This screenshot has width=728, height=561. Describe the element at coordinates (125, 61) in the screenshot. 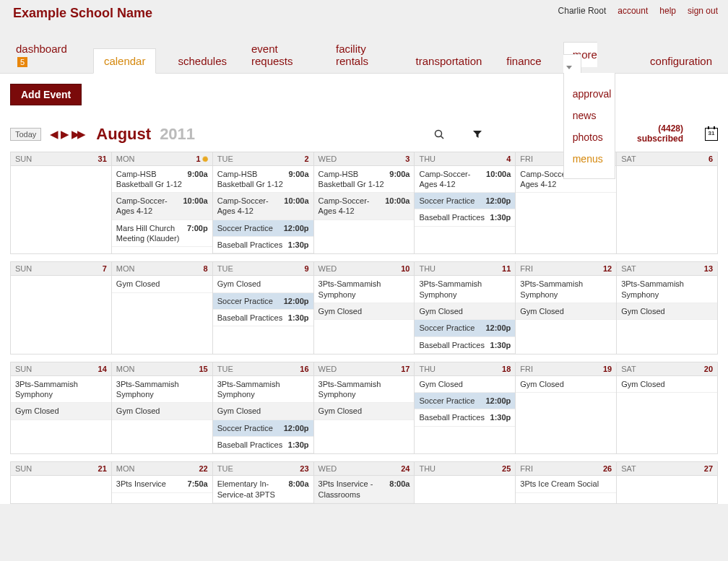

I see `tab-calendar: calendar` at that location.